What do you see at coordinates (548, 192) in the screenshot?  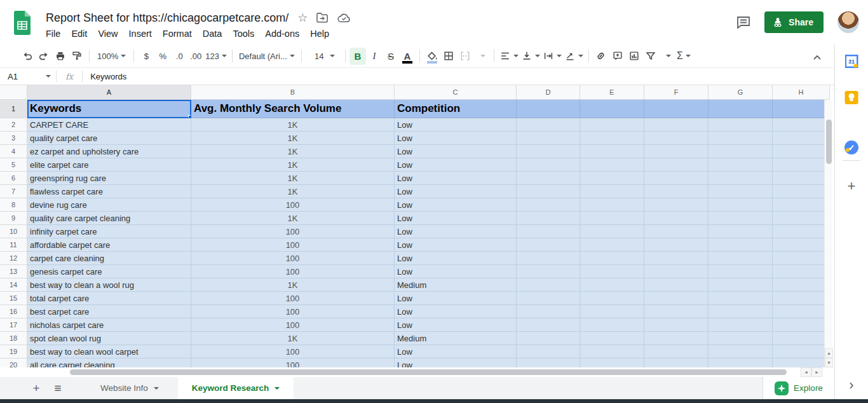 I see `cell-D7` at bounding box center [548, 192].